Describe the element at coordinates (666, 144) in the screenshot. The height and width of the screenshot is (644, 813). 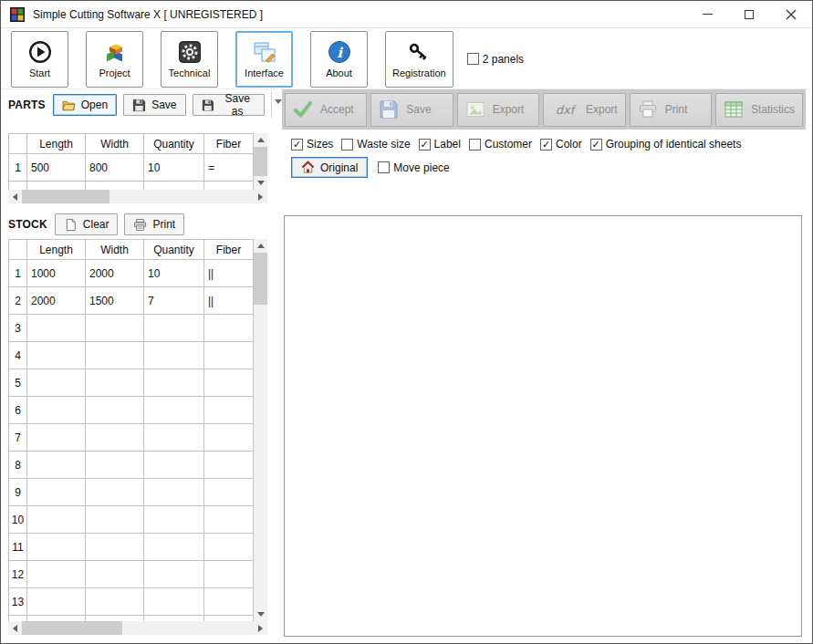
I see `option-grouping-of-identical-sheets: ✓Grouping of identical sheets` at that location.